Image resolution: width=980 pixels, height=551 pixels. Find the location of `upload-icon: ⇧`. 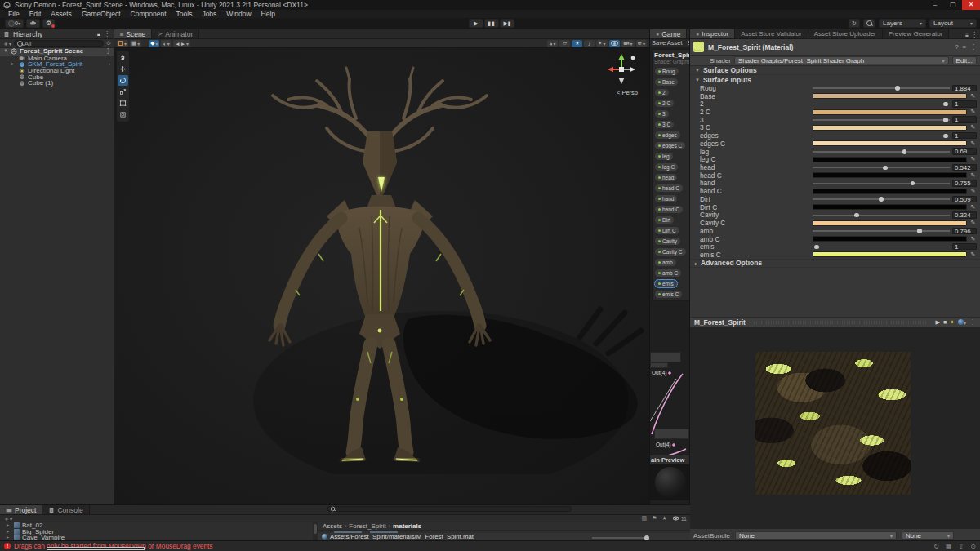

upload-icon: ⇧ is located at coordinates (962, 547).